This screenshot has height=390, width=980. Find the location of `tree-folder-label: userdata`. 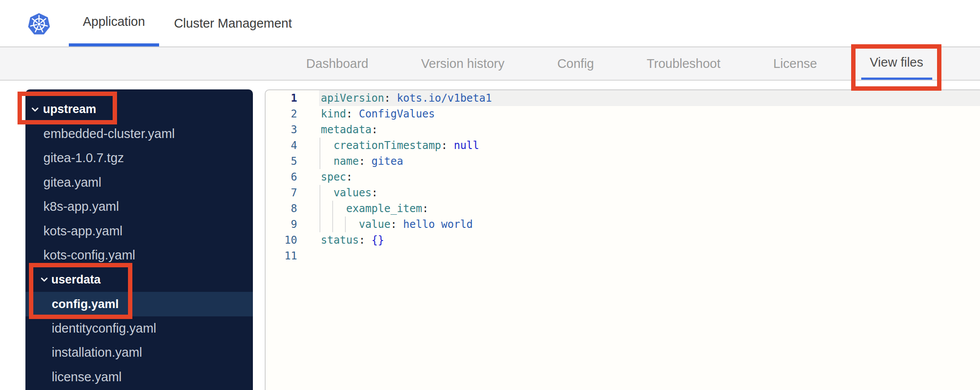

tree-folder-label: userdata is located at coordinates (63, 280).